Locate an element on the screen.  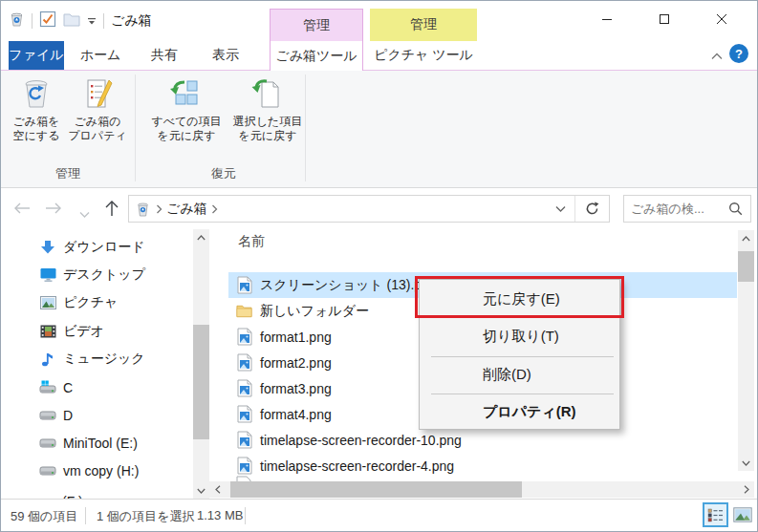
search-input is located at coordinates (673, 208).